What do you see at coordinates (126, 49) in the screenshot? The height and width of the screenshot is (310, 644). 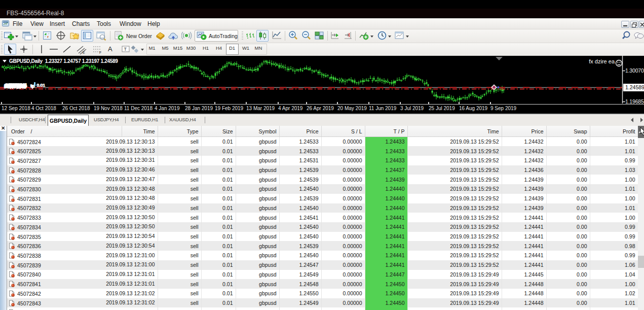 I see `svg-text: T` at bounding box center [126, 49].